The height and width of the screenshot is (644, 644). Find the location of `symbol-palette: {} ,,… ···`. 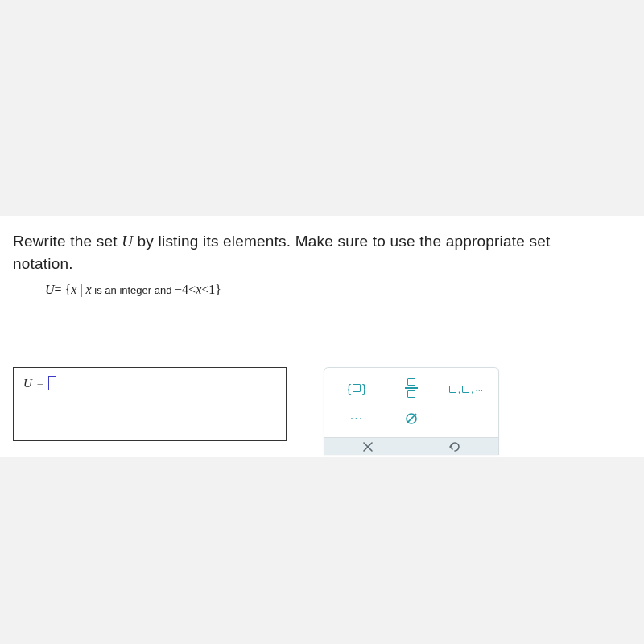

symbol-palette: {} ,,… ··· is located at coordinates (411, 411).